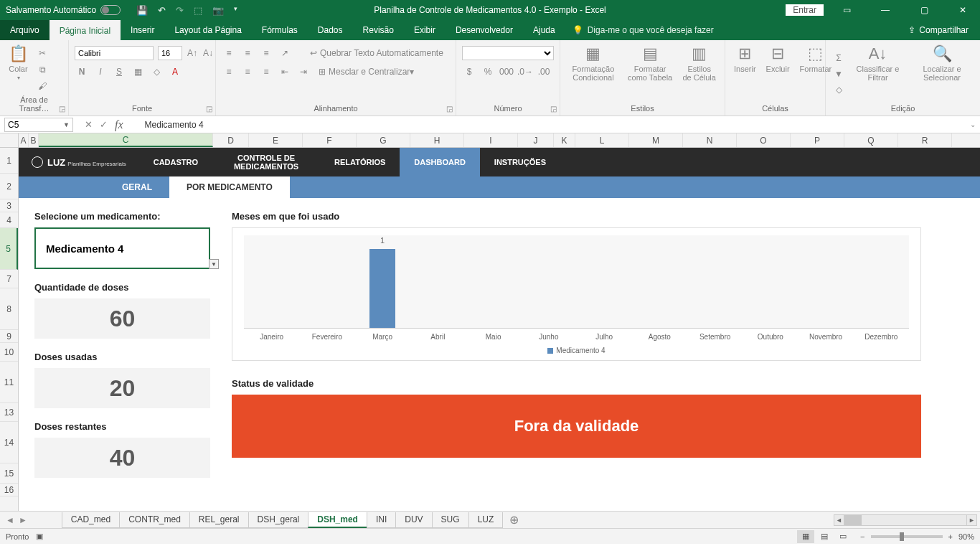 The width and height of the screenshot is (980, 551). What do you see at coordinates (266, 53) in the screenshot?
I see `align-bottom-icon: ≡` at bounding box center [266, 53].